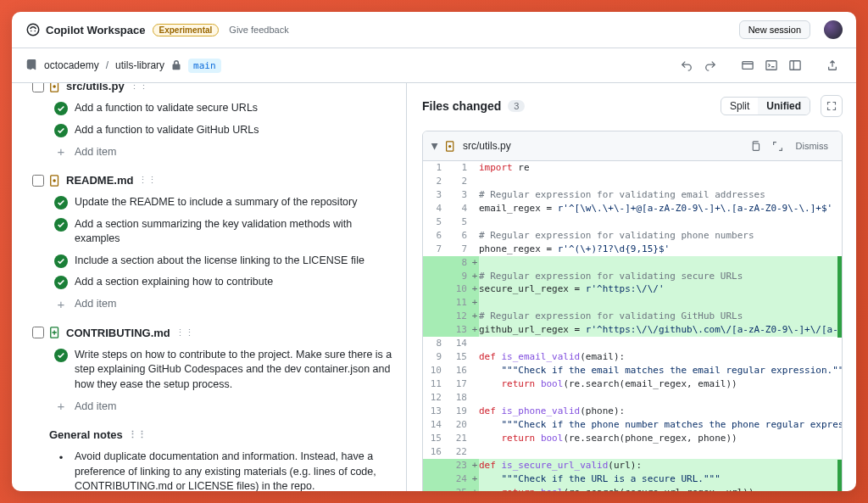 Image resolution: width=868 pixels, height=503 pixels. I want to click on diff-view-toggle: Split Unified, so click(765, 106).